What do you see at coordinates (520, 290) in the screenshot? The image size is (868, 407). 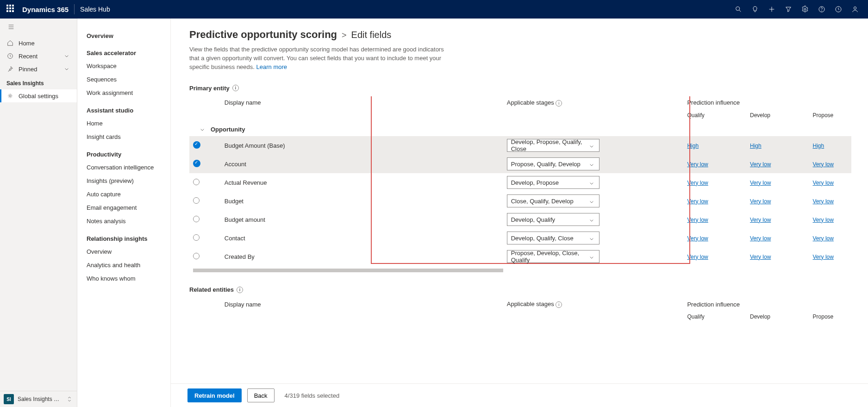 I see `related-entities-label: Related entities i` at bounding box center [520, 290].